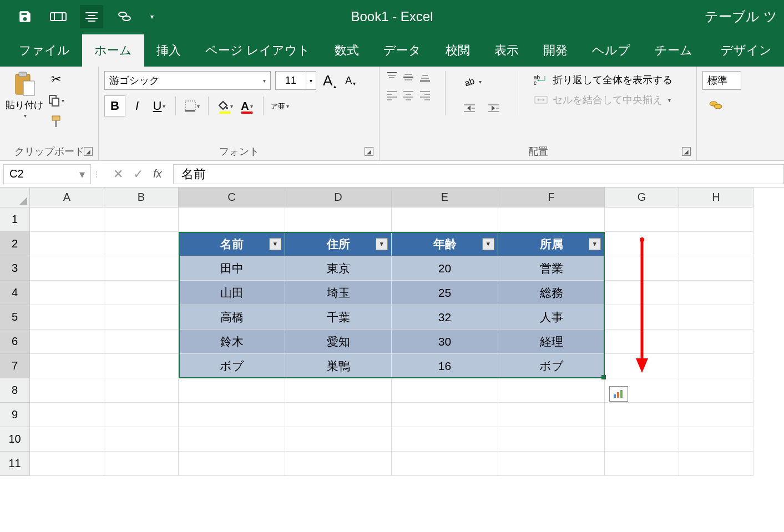 Image resolution: width=784 pixels, height=532 pixels. What do you see at coordinates (232, 342) in the screenshot?
I see `table-cell: 鈴木` at bounding box center [232, 342].